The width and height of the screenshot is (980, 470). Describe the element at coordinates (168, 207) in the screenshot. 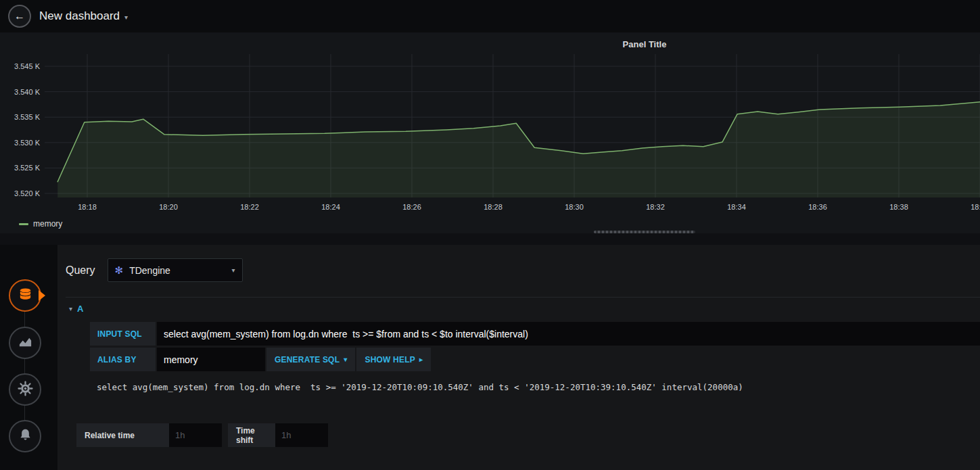

I see `svg-text: 18:20` at that location.